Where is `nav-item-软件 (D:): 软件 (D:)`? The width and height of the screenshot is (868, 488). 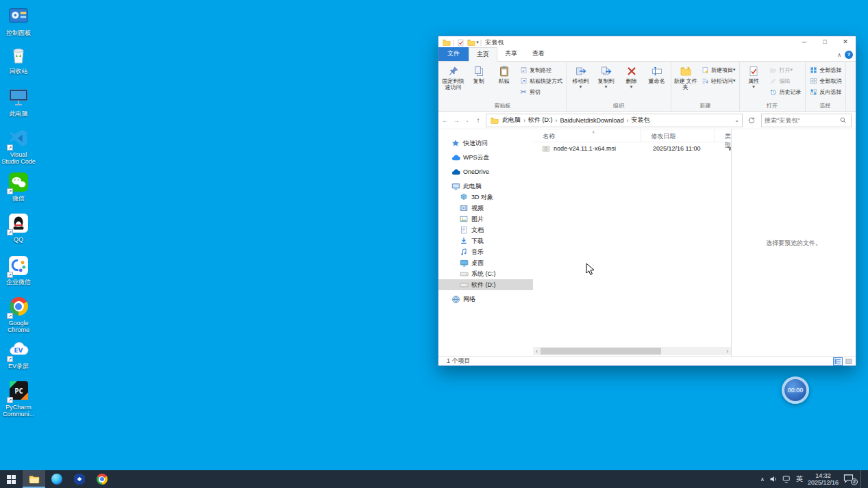 nav-item-软件 (D:): 软件 (D:) is located at coordinates (486, 285).